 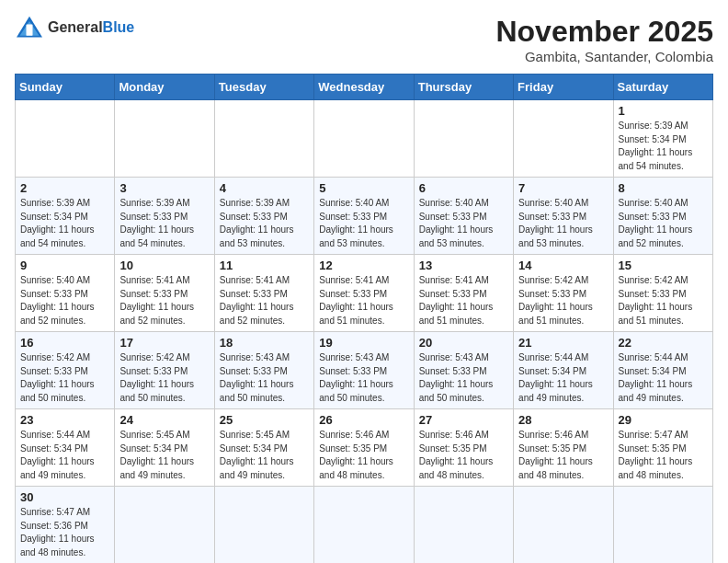 I want to click on week-row-2: 2Sunrise: 5:39 AM Sunset: 5:34 PM Daylig…, so click(x=364, y=216).